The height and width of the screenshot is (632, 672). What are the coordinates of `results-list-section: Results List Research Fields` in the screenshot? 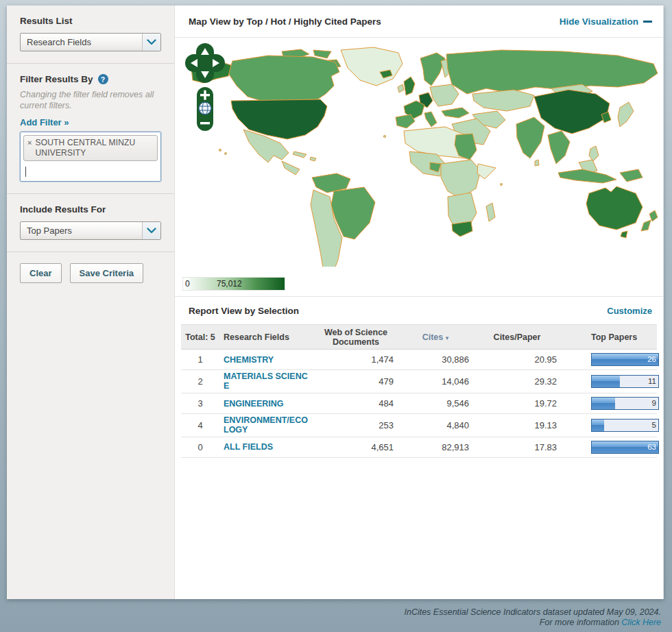 It's located at (91, 34).